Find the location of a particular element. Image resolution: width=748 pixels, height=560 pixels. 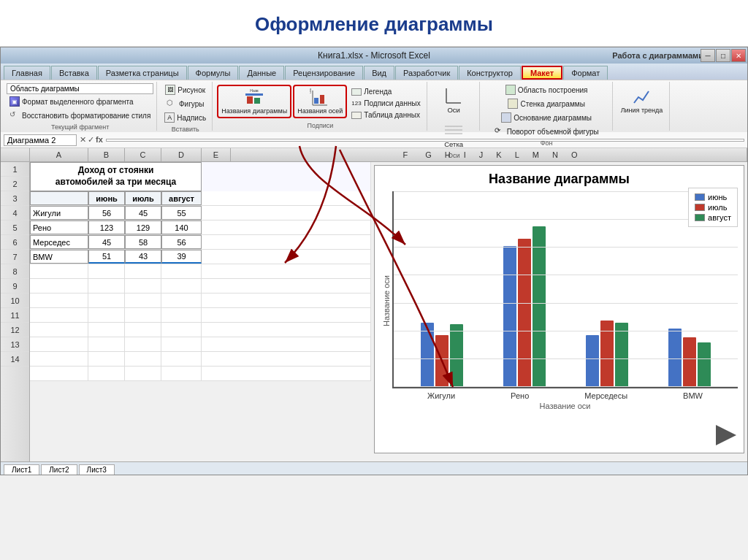

nadpis-btn: A Надпись is located at coordinates (186, 118).